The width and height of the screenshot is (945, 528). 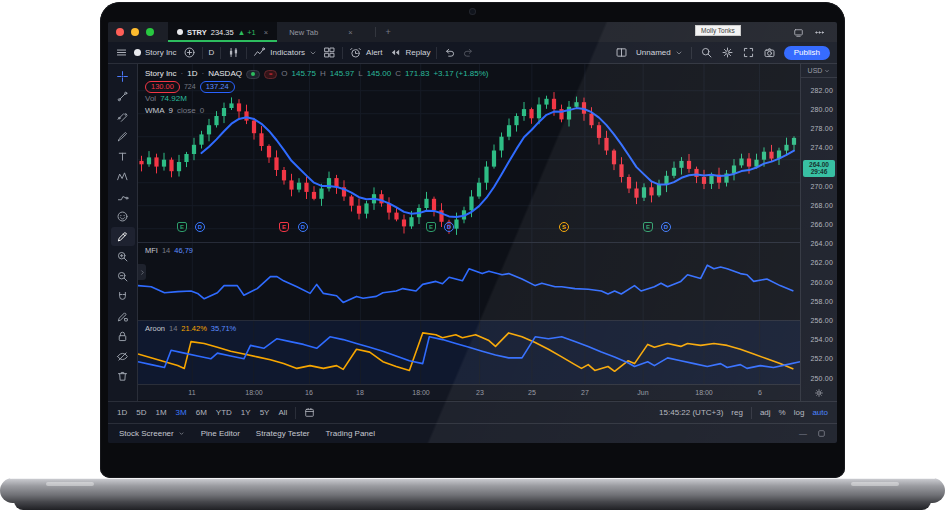 I want to click on bottom-panel-bar: Stock Screener Pine Editor Strategy Test…, so click(x=472, y=433).